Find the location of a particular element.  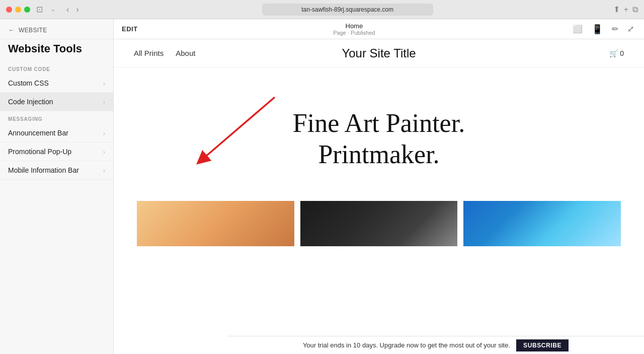

sidebar-toggle-icon: ⊡ is located at coordinates (39, 9).